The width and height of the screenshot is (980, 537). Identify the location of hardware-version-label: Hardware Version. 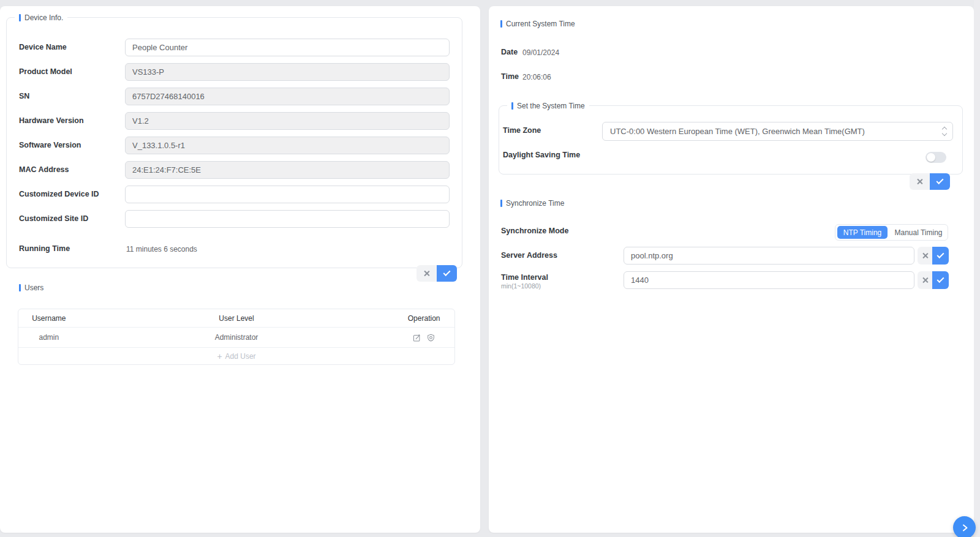
(51, 121).